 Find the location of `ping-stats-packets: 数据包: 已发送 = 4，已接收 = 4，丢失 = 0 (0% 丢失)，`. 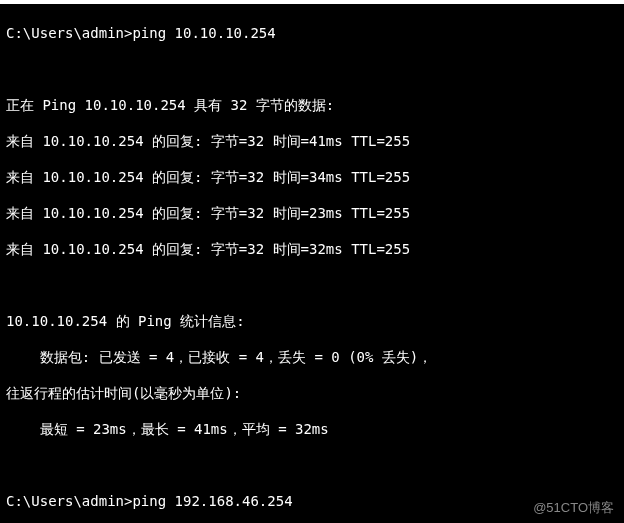

ping-stats-packets: 数据包: 已发送 = 4，已接收 = 4，丢失 = 0 (0% 丢失)， is located at coordinates (312, 357).